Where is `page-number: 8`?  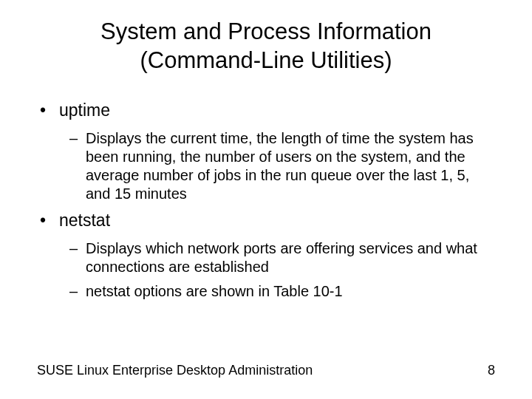 page-number: 8 is located at coordinates (491, 371).